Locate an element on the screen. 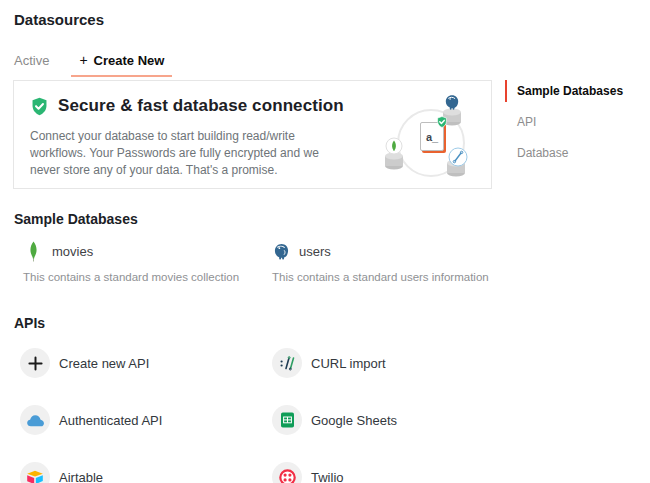 The width and height of the screenshot is (650, 483). sample-db-name: users is located at coordinates (315, 252).